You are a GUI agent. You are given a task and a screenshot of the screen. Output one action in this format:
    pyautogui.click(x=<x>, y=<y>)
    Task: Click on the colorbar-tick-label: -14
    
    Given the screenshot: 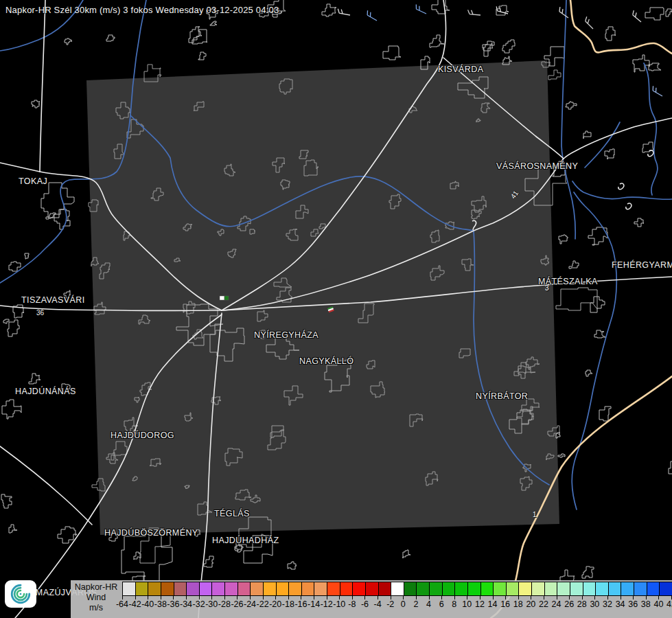 What is the action you would take?
    pyautogui.click(x=314, y=604)
    